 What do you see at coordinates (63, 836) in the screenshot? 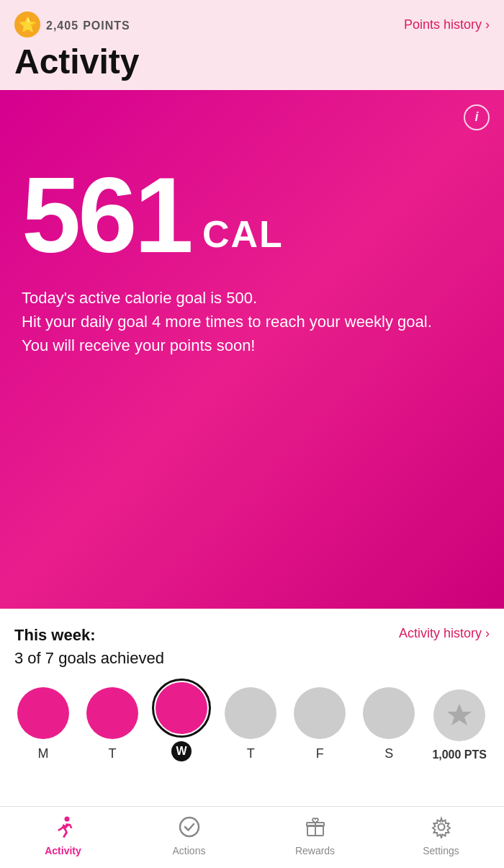
I see `nav-item-activity: Activity` at bounding box center [63, 836].